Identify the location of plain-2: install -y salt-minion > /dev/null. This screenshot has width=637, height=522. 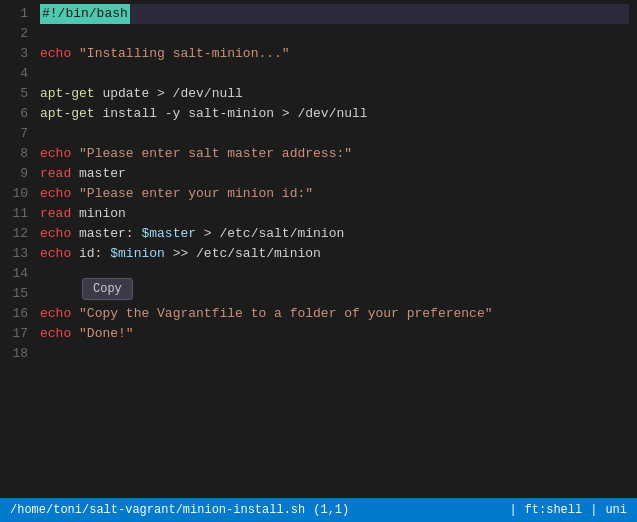
(232, 114).